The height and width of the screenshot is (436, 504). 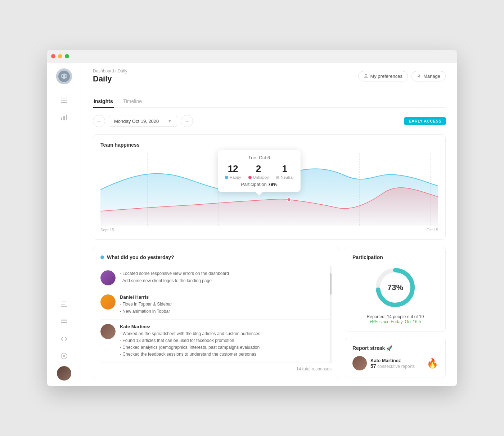 What do you see at coordinates (64, 76) in the screenshot?
I see `app-logo-avatar` at bounding box center [64, 76].